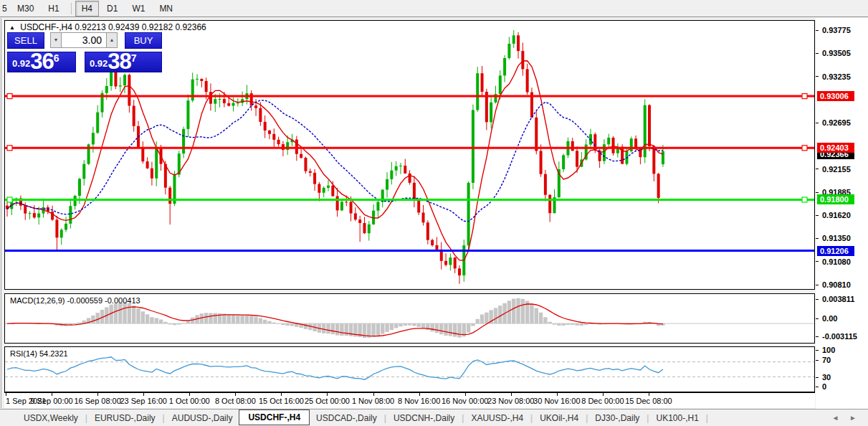  What do you see at coordinates (846, 417) in the screenshot?
I see `tab-scroll-arrows: ◄ ►` at bounding box center [846, 417].